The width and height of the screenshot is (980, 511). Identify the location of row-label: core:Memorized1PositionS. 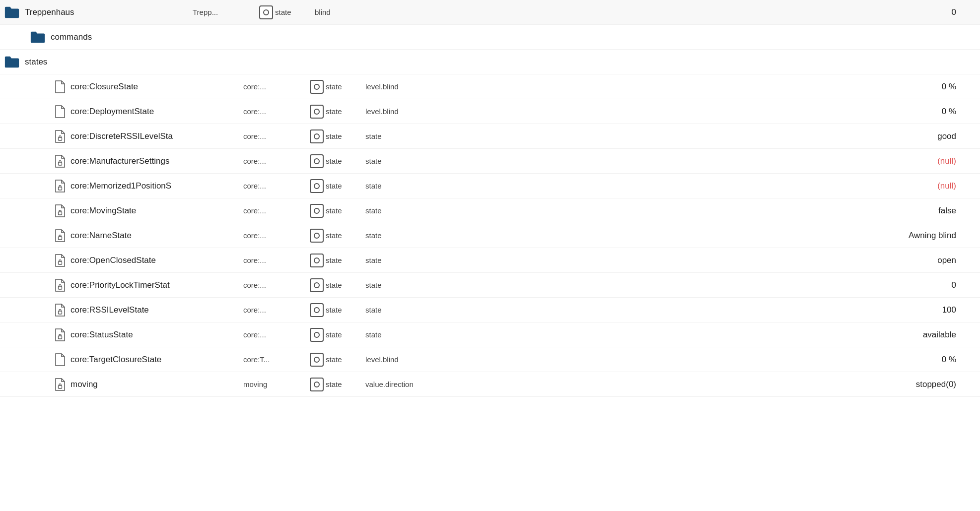
(121, 186).